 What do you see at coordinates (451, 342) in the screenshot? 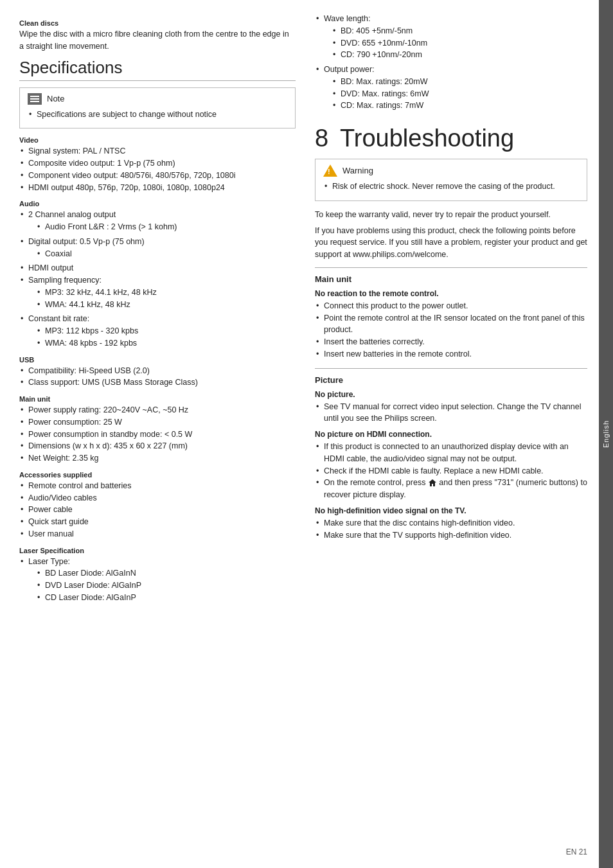
I see `no-reaction-item: Insert the batteries correctly.` at bounding box center [451, 342].